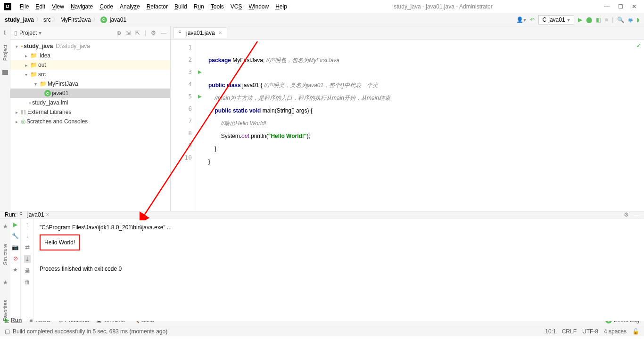 Image resolution: width=644 pixels, height=339 pixels. Describe the element at coordinates (590, 331) in the screenshot. I see `status-enc: UTF-8` at that location.